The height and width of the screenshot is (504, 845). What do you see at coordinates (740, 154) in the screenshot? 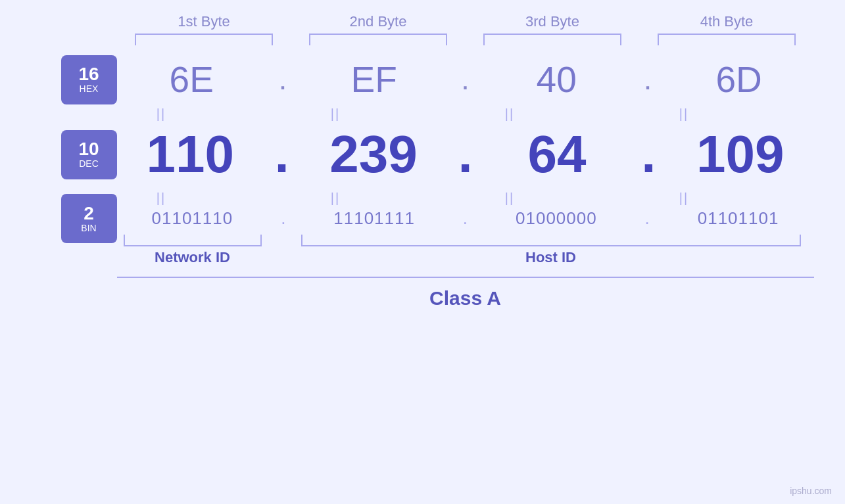
I see `dec-b4: 109` at bounding box center [740, 154].